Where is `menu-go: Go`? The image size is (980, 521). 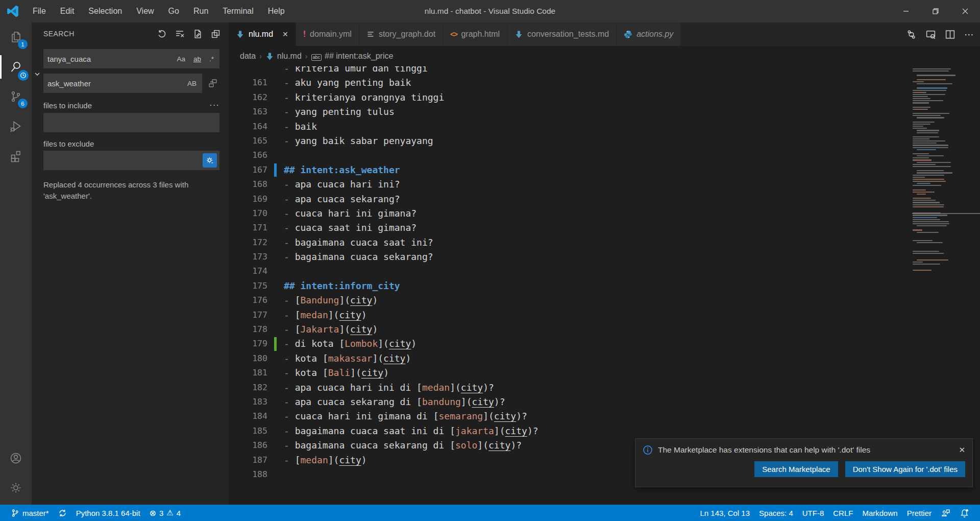
menu-go: Go is located at coordinates (174, 11).